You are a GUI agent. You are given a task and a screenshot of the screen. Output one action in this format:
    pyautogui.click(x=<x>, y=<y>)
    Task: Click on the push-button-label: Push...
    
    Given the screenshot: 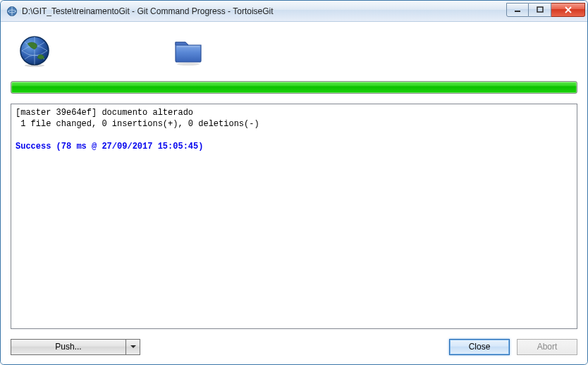 What is the action you would take?
    pyautogui.click(x=68, y=347)
    